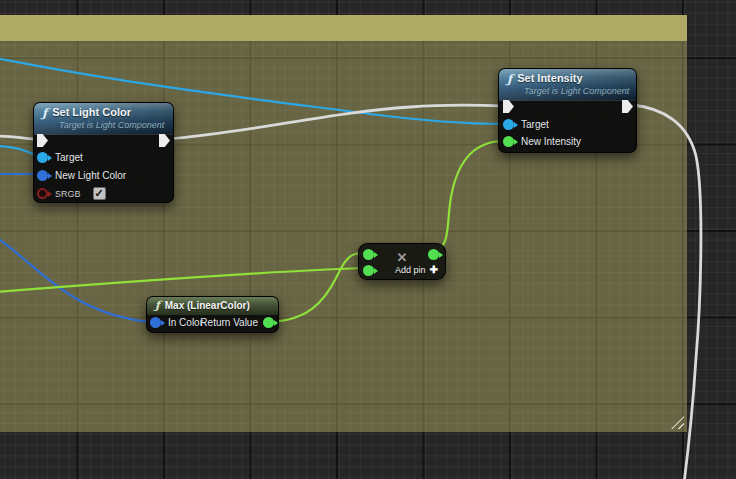 The image size is (736, 479). What do you see at coordinates (212, 314) in the screenshot?
I see `node-max-linearcolor: ƒ Max (LinearColor) In Color Return Valu…` at bounding box center [212, 314].